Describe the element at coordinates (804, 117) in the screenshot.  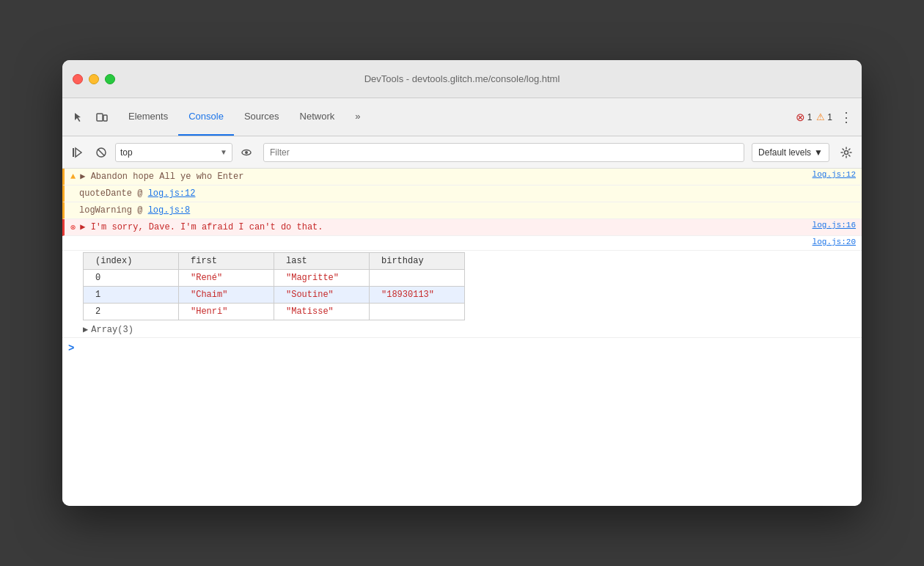
I see `error-badge: ⊗ 1` at that location.